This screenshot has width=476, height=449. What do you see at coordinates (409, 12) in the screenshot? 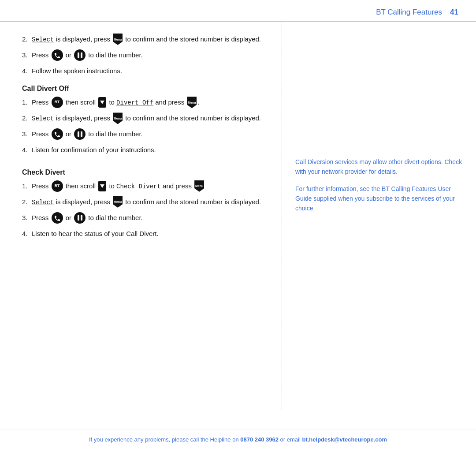
I see `header-title: BT Calling Features` at bounding box center [409, 12].